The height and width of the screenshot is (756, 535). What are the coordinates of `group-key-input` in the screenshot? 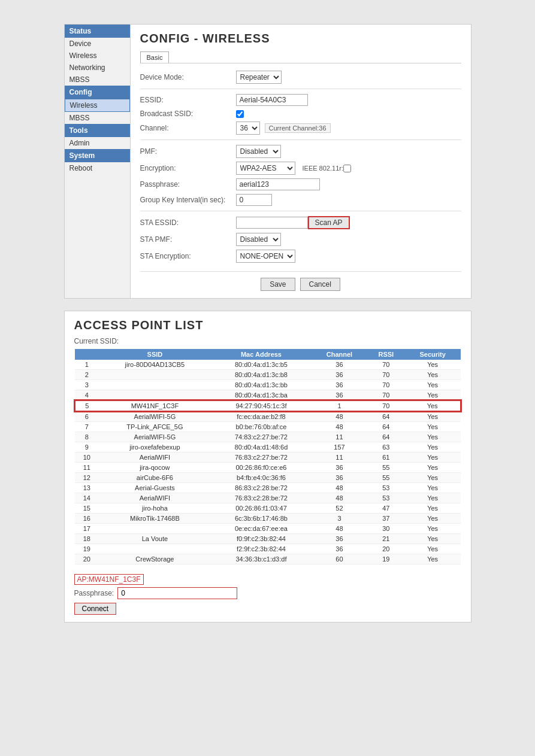 It's located at (254, 200).